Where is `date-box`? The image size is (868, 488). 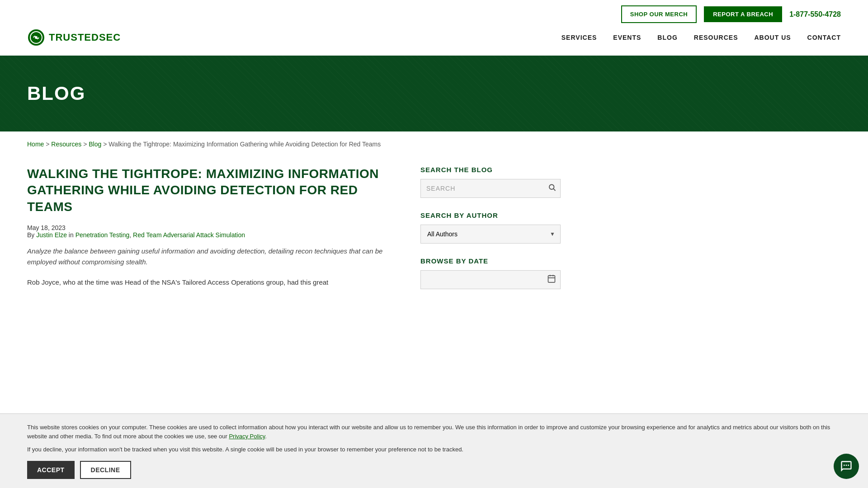 date-box is located at coordinates (491, 280).